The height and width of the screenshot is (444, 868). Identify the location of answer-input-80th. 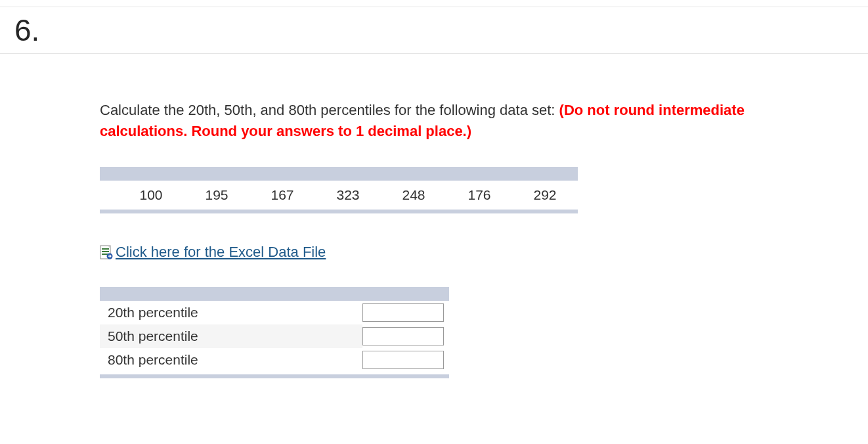
(403, 360).